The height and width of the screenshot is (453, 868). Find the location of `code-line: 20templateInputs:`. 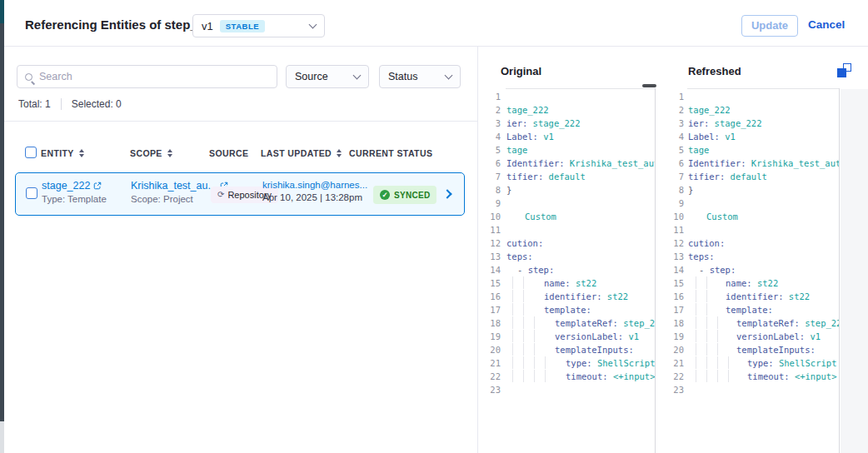

code-line: 20templateInputs: is located at coordinates (567, 350).